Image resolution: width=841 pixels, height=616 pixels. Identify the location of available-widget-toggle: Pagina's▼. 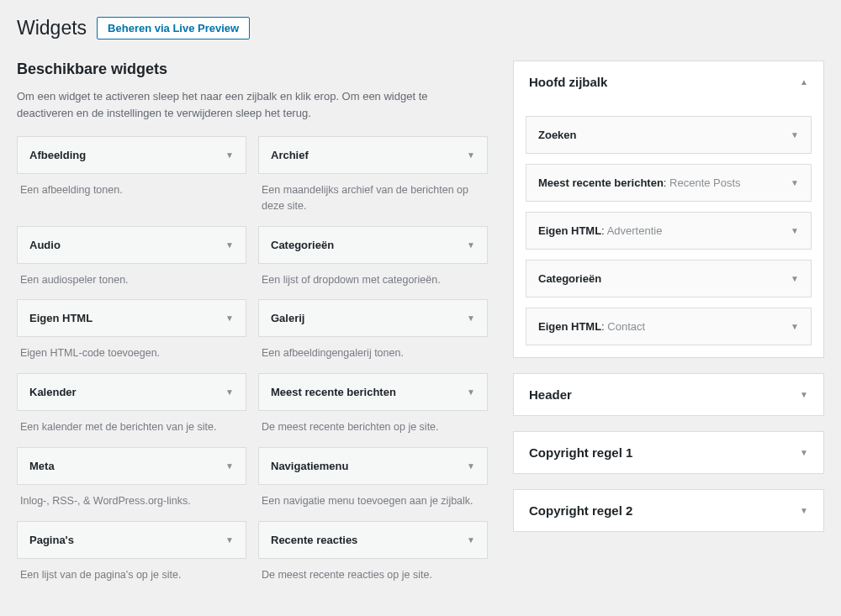
(131, 540).